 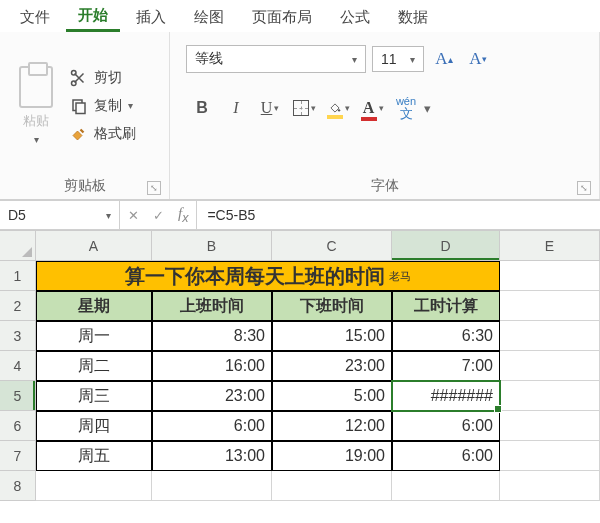 What do you see at coordinates (398, 59) in the screenshot?
I see `font-size-select: 11 ▾` at bounding box center [398, 59].